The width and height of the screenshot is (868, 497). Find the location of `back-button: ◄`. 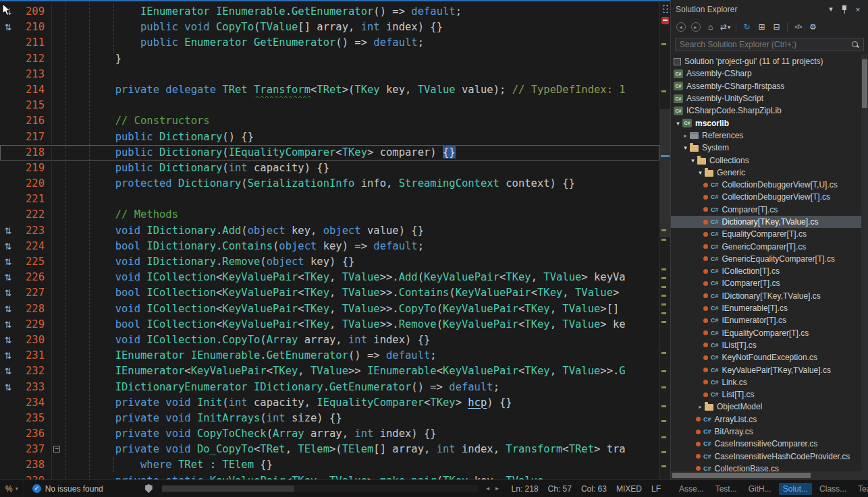

back-button: ◄ is located at coordinates (680, 27).